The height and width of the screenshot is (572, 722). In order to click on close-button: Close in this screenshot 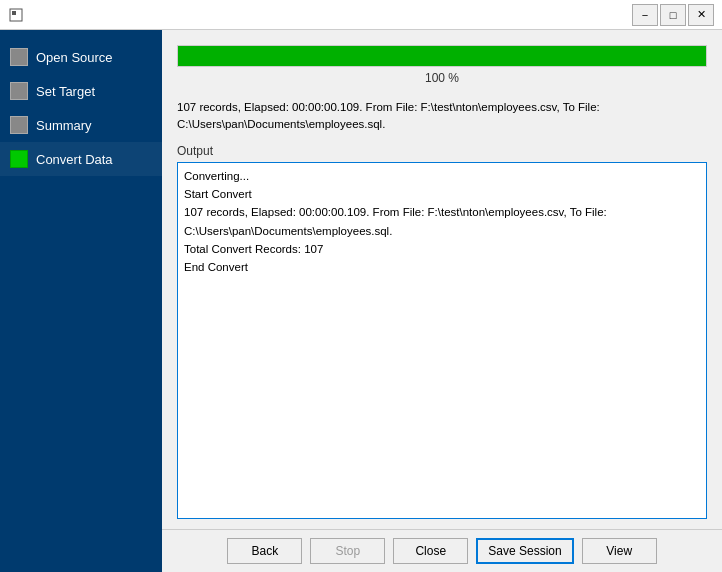, I will do `click(430, 551)`.